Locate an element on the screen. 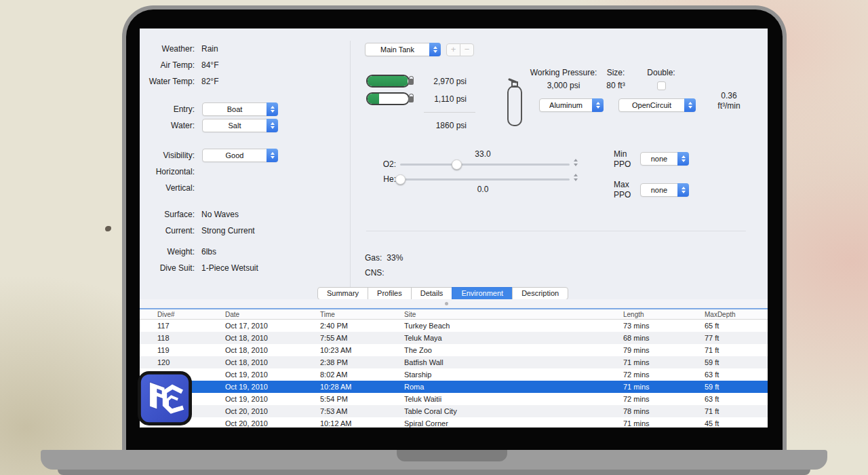  tank-select: Main Tank is located at coordinates (403, 50).